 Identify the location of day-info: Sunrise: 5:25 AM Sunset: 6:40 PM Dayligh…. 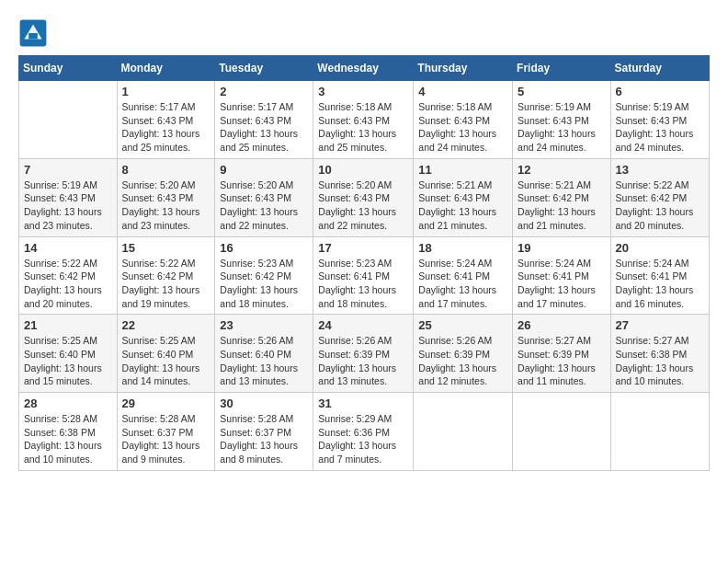
(166, 361).